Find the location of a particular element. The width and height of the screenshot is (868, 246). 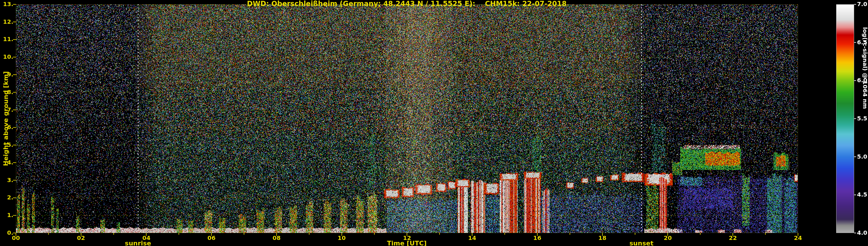

colorbar-tick-label: 5.0 is located at coordinates (863, 156).